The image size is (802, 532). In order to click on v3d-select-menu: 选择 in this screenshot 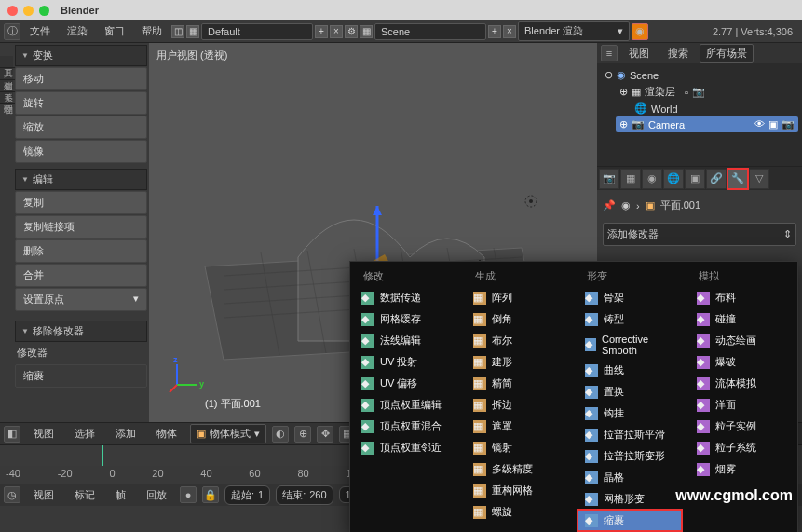, I will do `click(85, 434)`.